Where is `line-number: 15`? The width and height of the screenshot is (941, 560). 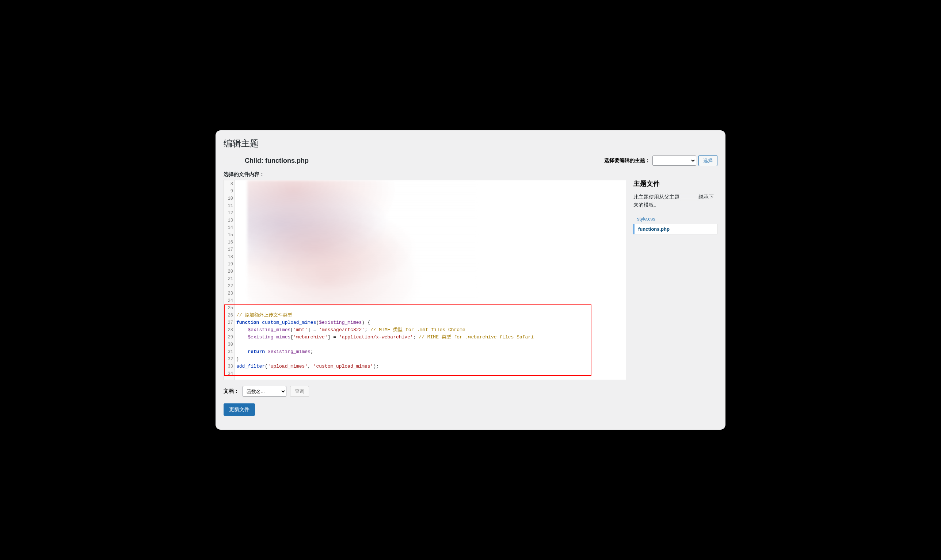
line-number: 15 is located at coordinates (229, 235).